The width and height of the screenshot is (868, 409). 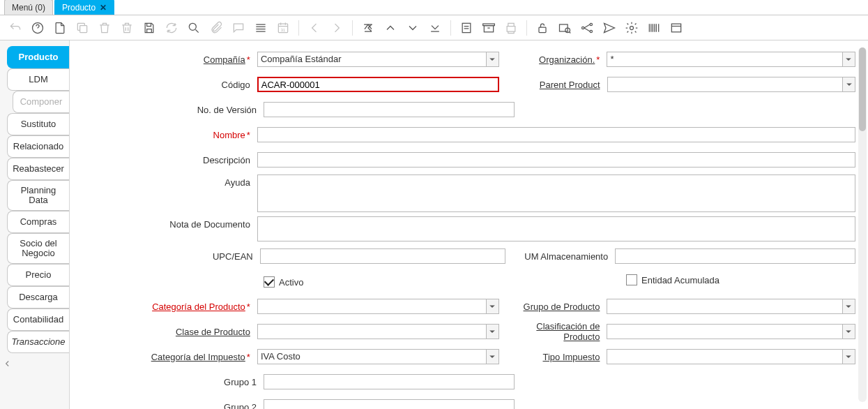 What do you see at coordinates (38, 80) in the screenshot?
I see `sidebar-item-1: LDM` at bounding box center [38, 80].